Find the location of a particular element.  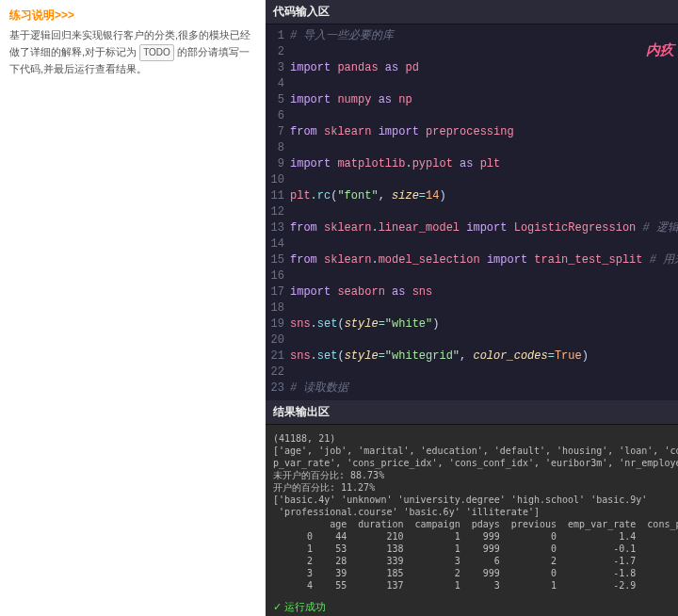

code-line: 2 is located at coordinates (472, 53).